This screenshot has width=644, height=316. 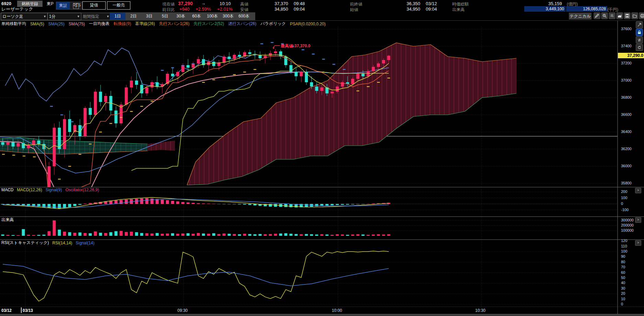 What do you see at coordinates (85, 243) in the screenshot?
I see `legend-item: Signal(14)` at bounding box center [85, 243].